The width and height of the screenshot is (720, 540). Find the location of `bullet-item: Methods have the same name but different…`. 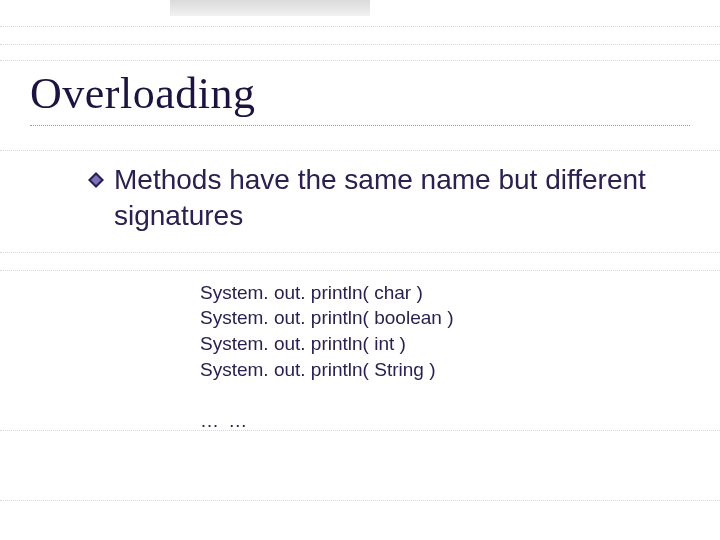

bullet-item: Methods have the same name but different… is located at coordinates (368, 198).